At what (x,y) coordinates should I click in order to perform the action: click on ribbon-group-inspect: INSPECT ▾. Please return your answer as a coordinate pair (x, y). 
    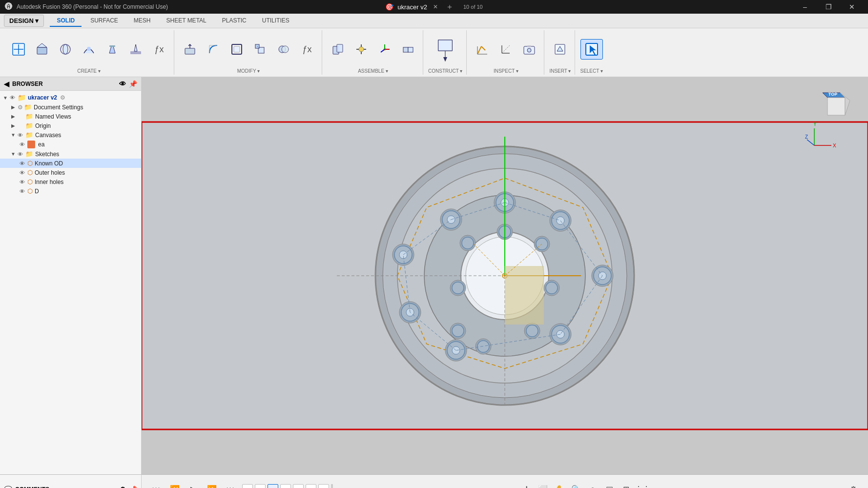
    Looking at the image, I should click on (506, 53).